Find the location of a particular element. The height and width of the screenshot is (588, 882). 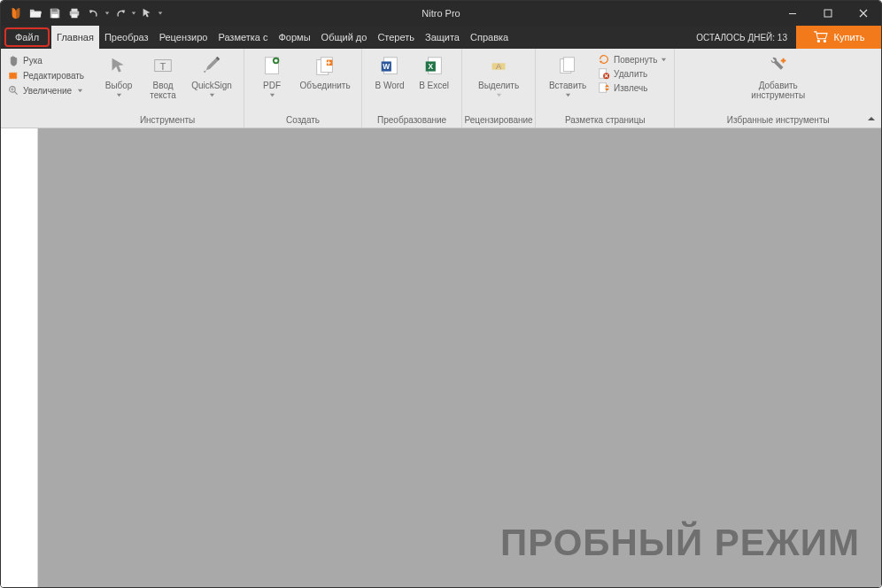

cursor-tool-icon is located at coordinates (147, 13).